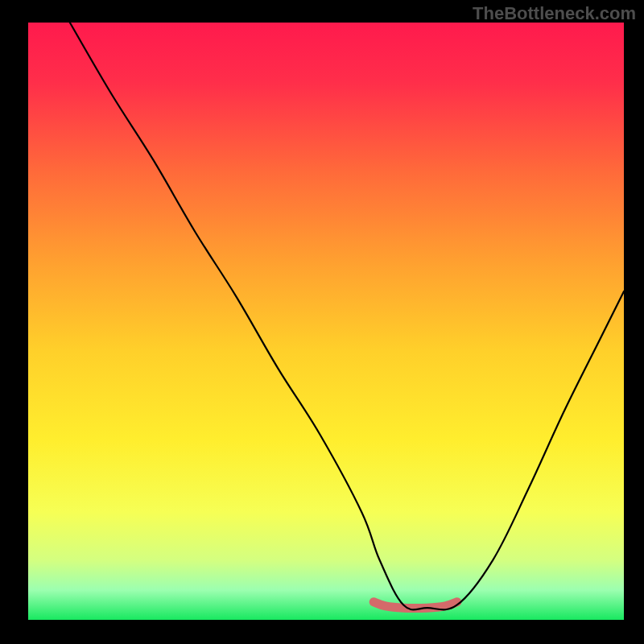 This screenshot has height=644, width=644. Describe the element at coordinates (554, 14) in the screenshot. I see `watermark-text: TheBottleneck.com` at that location.